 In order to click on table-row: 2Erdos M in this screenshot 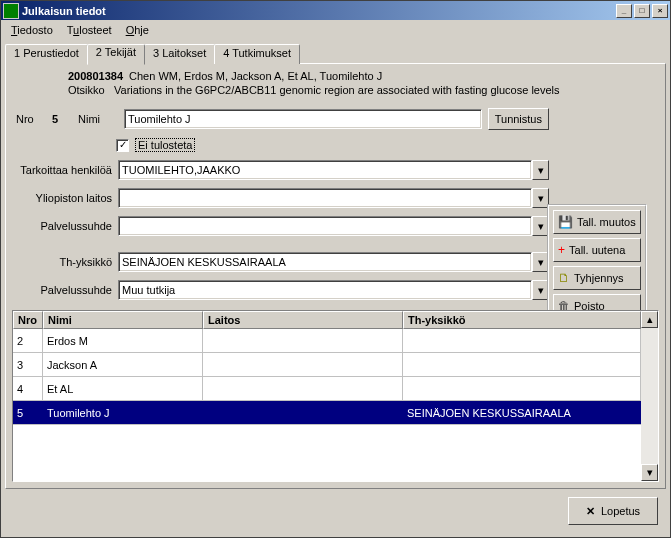, I will do `click(327, 341)`.